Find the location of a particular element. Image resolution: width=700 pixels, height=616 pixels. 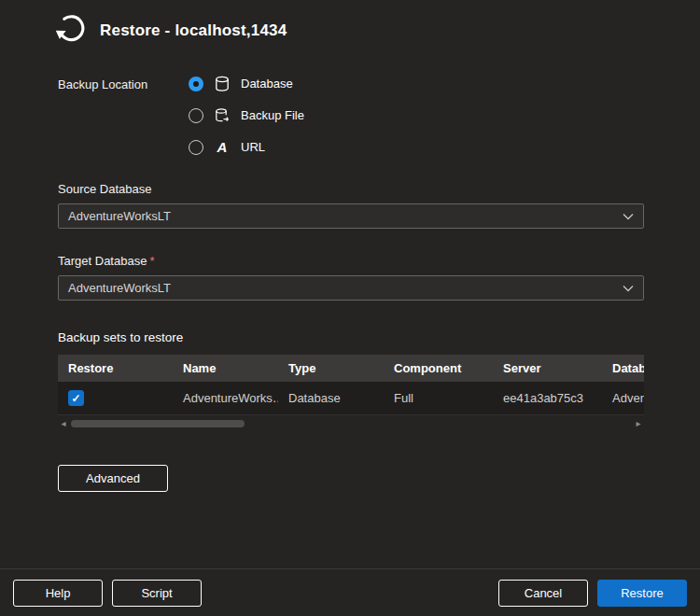

help-button: Help is located at coordinates (58, 594).